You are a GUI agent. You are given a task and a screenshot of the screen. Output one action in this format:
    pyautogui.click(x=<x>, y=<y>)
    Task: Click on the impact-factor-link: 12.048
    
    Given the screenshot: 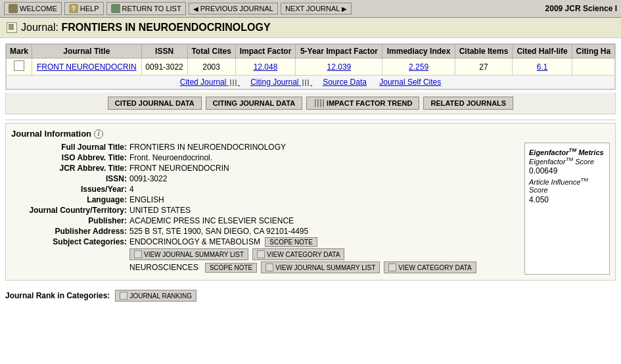 What is the action you would take?
    pyautogui.click(x=265, y=67)
    